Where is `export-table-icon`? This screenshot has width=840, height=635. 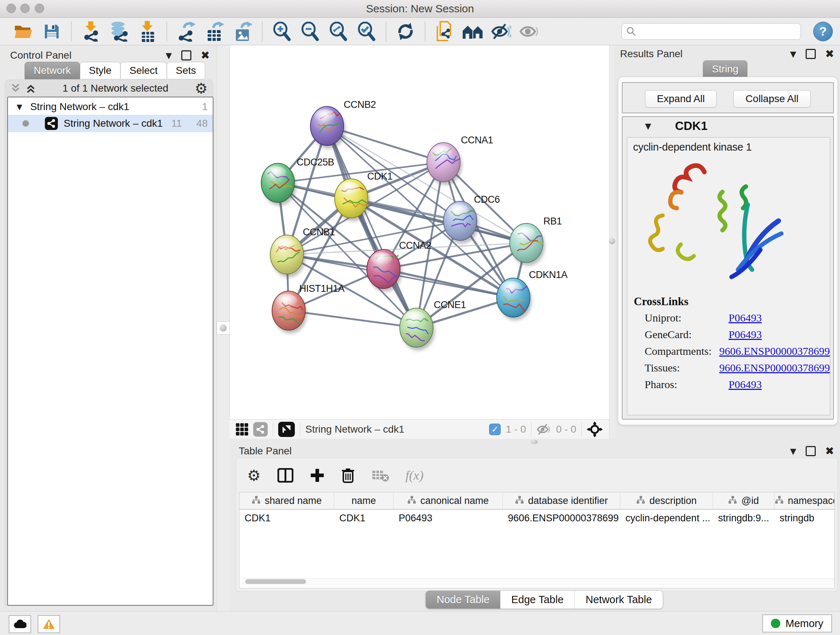
export-table-icon is located at coordinates (214, 31).